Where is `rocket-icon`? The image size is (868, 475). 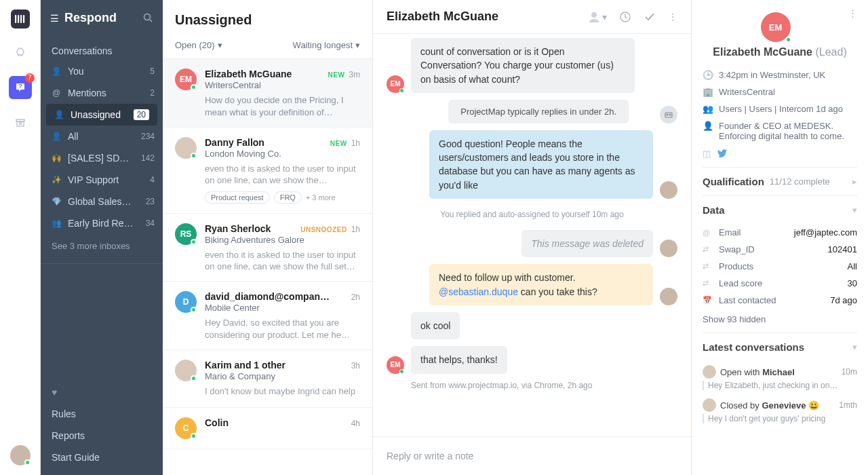 rocket-icon is located at coordinates (20, 52).